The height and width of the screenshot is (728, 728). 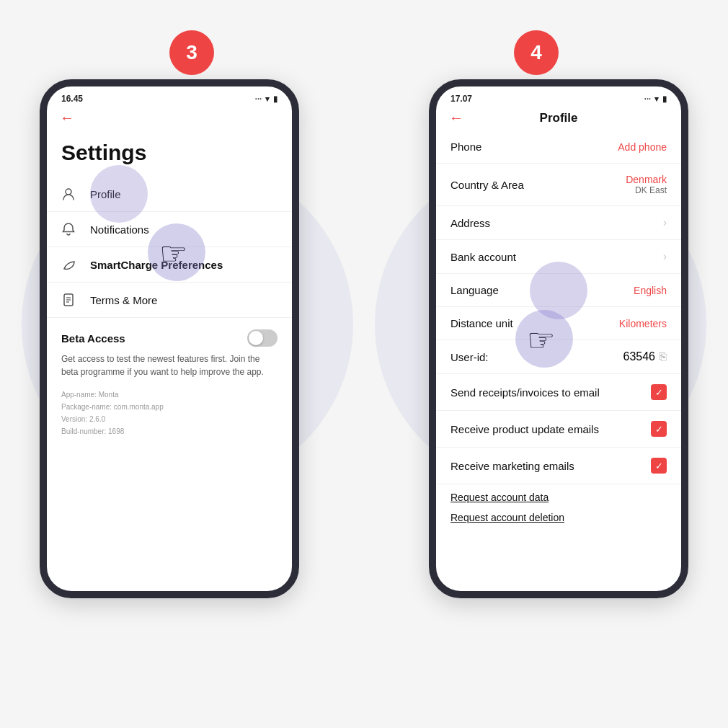 What do you see at coordinates (559, 392) in the screenshot?
I see `profile-row-receipts: Send receipts/invoices to email ✓` at bounding box center [559, 392].